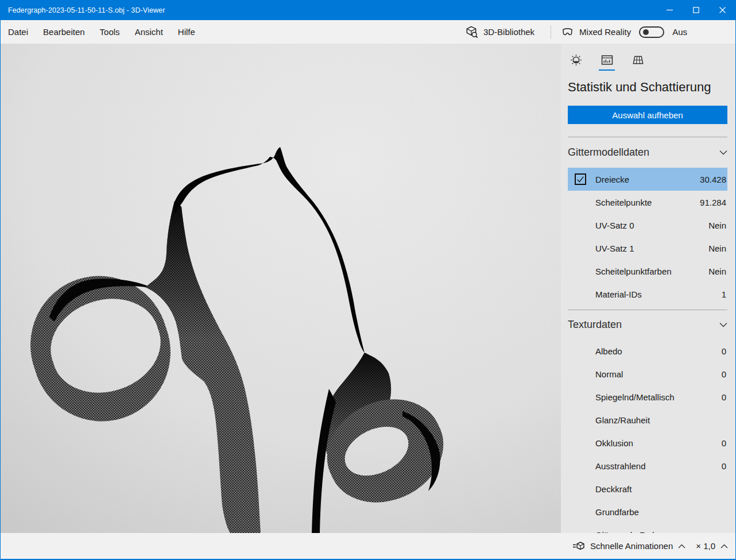  Describe the element at coordinates (646, 32) in the screenshot. I see `toggle-knob` at that location.